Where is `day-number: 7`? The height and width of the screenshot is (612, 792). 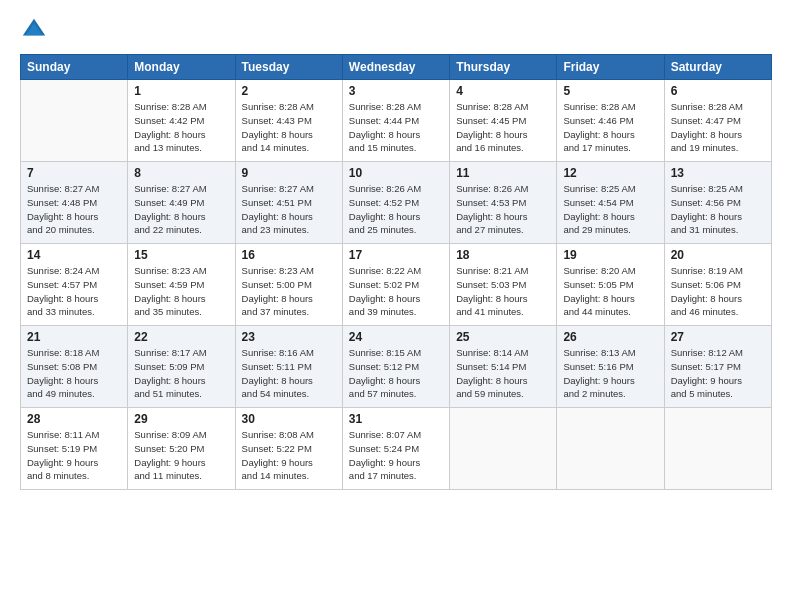
day-number: 7 is located at coordinates (74, 173).